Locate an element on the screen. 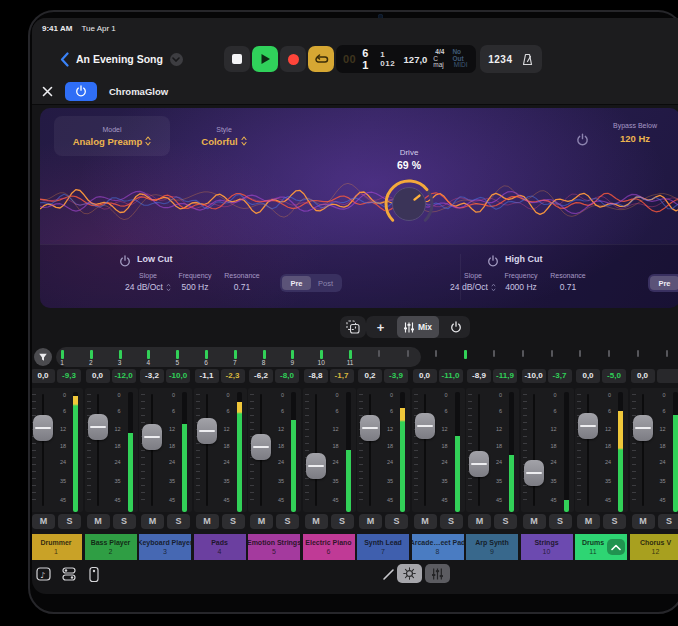 Image resolution: width=678 pixels, height=626 pixels. track-name-band: Arp Synth 9 is located at coordinates (492, 547).